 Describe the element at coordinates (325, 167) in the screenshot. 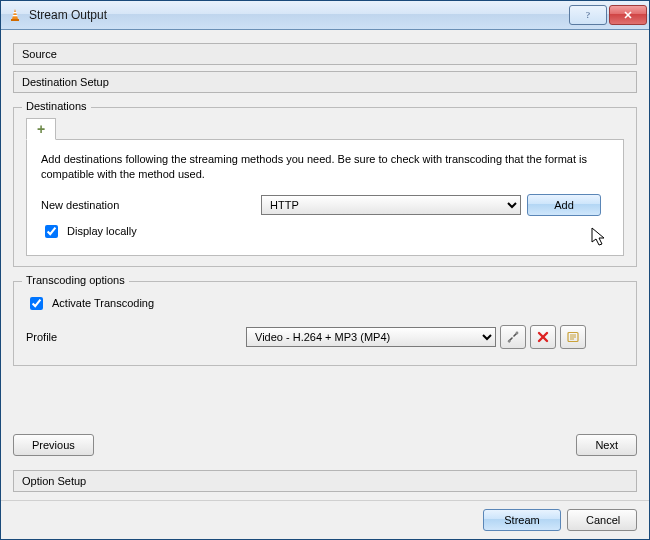

I see `destinations-hint: Add destinations following the streaming…` at that location.